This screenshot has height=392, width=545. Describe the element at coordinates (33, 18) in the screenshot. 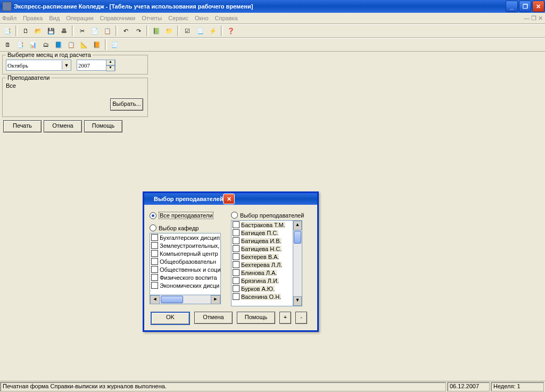

I see `menu-edit: Правка` at that location.